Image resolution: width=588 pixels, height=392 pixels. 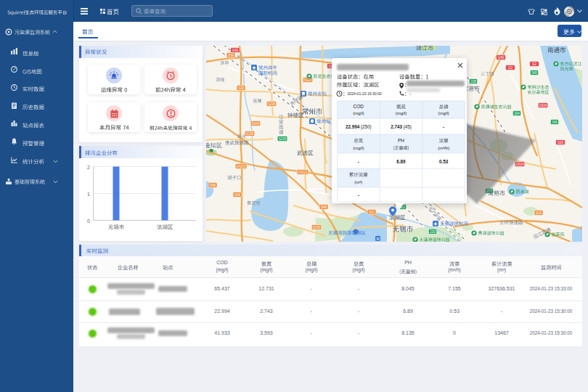 I want to click on svg-text: G40, so click(x=501, y=58).